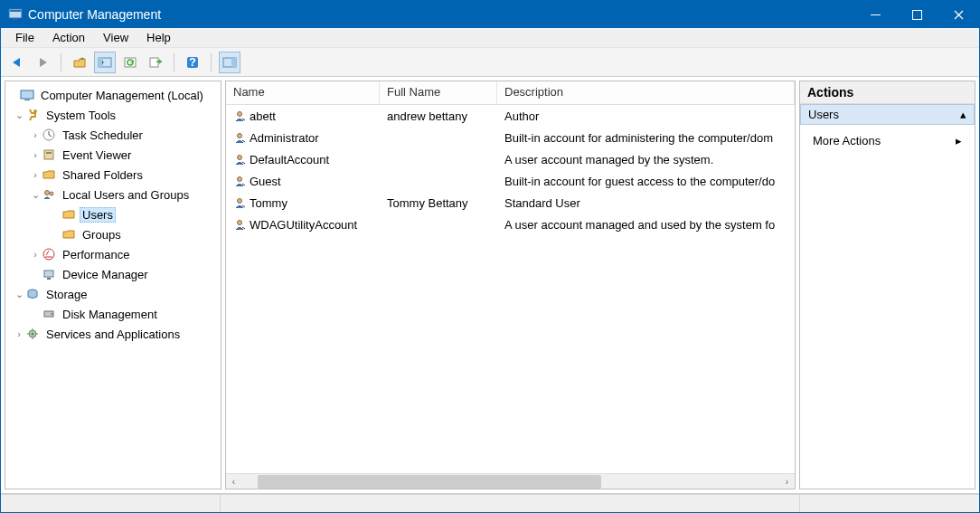 This screenshot has height=513, width=980. What do you see at coordinates (17, 62) in the screenshot?
I see `back-button` at bounding box center [17, 62].